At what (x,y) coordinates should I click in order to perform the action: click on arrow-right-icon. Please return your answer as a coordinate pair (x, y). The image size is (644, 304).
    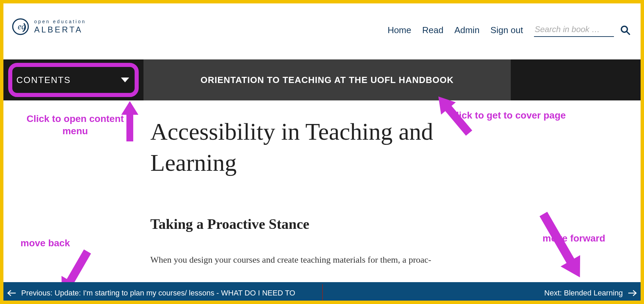
    Looking at the image, I should click on (632, 293).